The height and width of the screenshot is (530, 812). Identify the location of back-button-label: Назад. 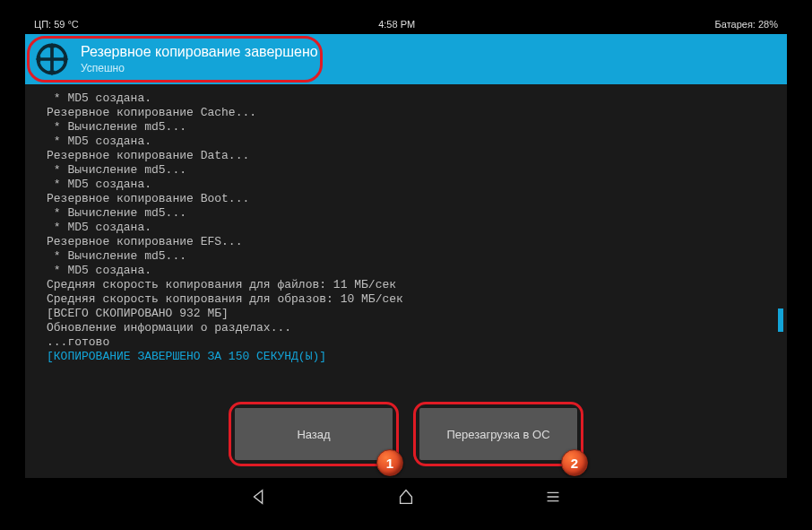
(314, 434).